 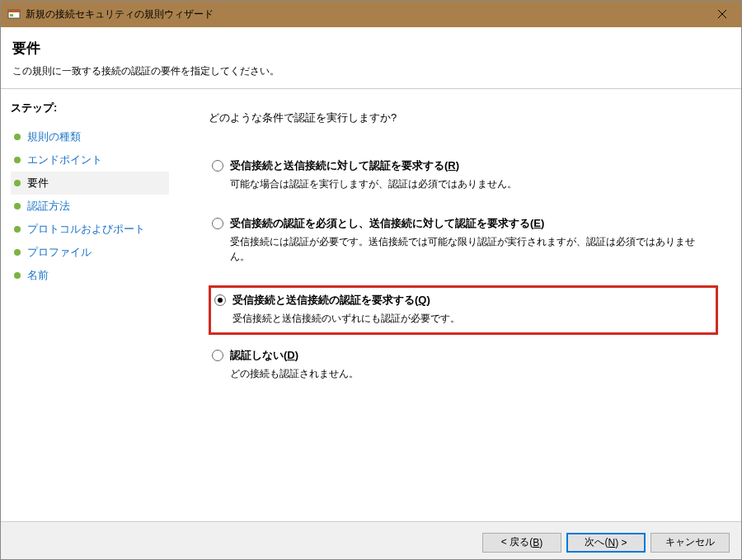 I want to click on titlebar: 新規の接続セキュリティの規則ウィザード, so click(x=371, y=14).